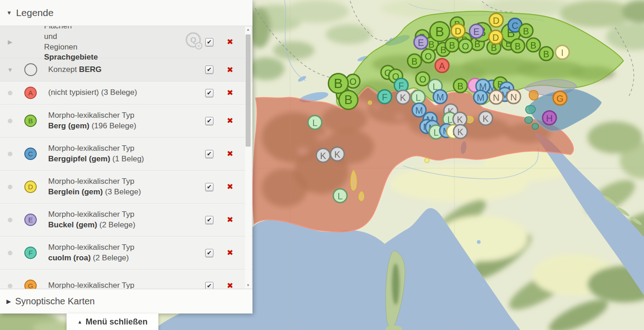 The width and height of the screenshot is (644, 330). I want to click on legend-item-label: Morpho-lexikalischer TypBuckel (gem) (2 …, so click(127, 220).